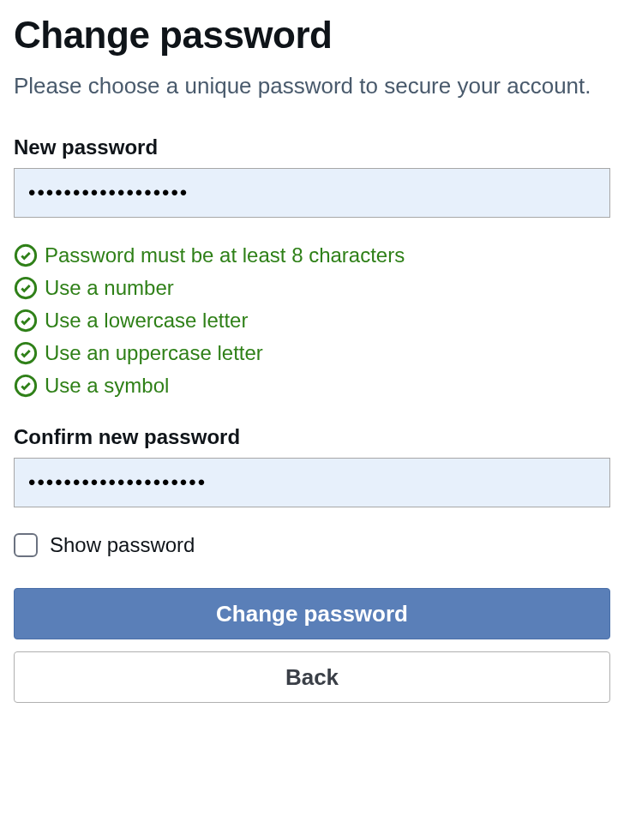 The height and width of the screenshot is (840, 624). I want to click on requirement-text: Use an uppercase letter, so click(154, 353).